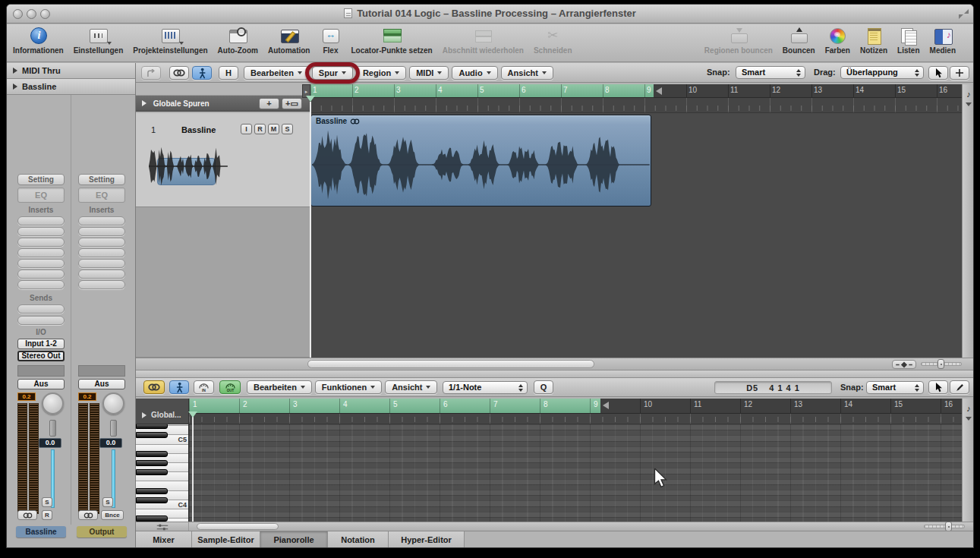 The width and height of the screenshot is (980, 558). Describe the element at coordinates (238, 527) in the screenshot. I see `pianoroll-hscroll-thumb` at that location.